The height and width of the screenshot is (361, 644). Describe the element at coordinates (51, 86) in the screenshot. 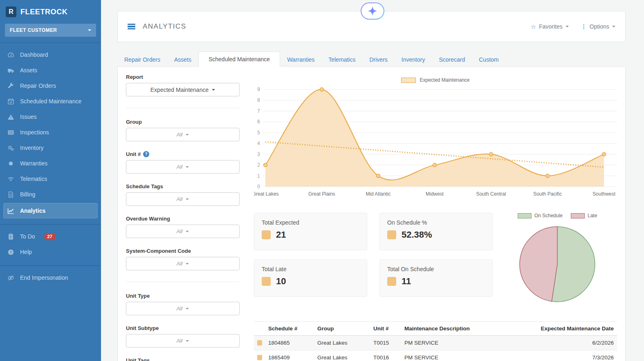

I see `sidebar-item-repair-orders: Repair Orders` at that location.